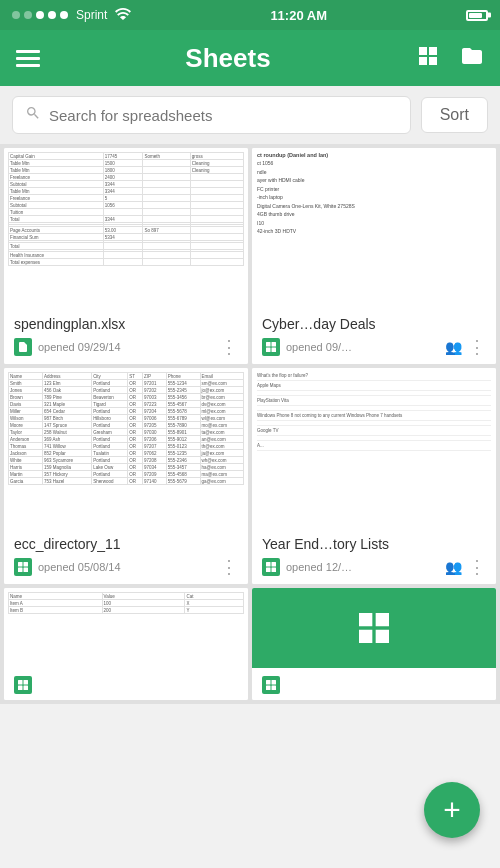 This screenshot has height=868, width=500. What do you see at coordinates (374, 448) in the screenshot?
I see `card-preview-4: What's the flop or failure? Apple Maps P…` at bounding box center [374, 448].